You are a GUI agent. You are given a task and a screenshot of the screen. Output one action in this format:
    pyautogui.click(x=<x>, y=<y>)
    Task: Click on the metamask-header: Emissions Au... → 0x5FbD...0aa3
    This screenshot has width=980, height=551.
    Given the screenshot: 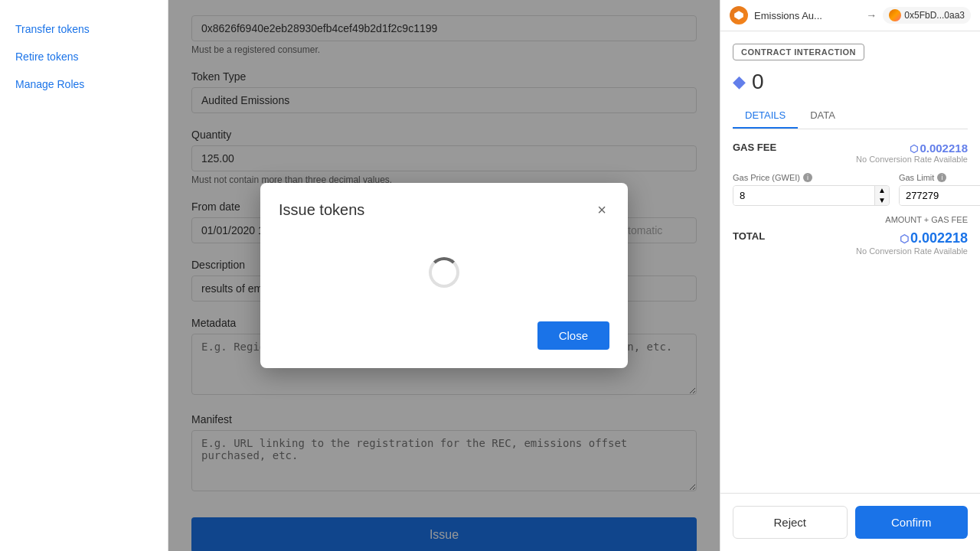 What is the action you would take?
    pyautogui.click(x=850, y=15)
    